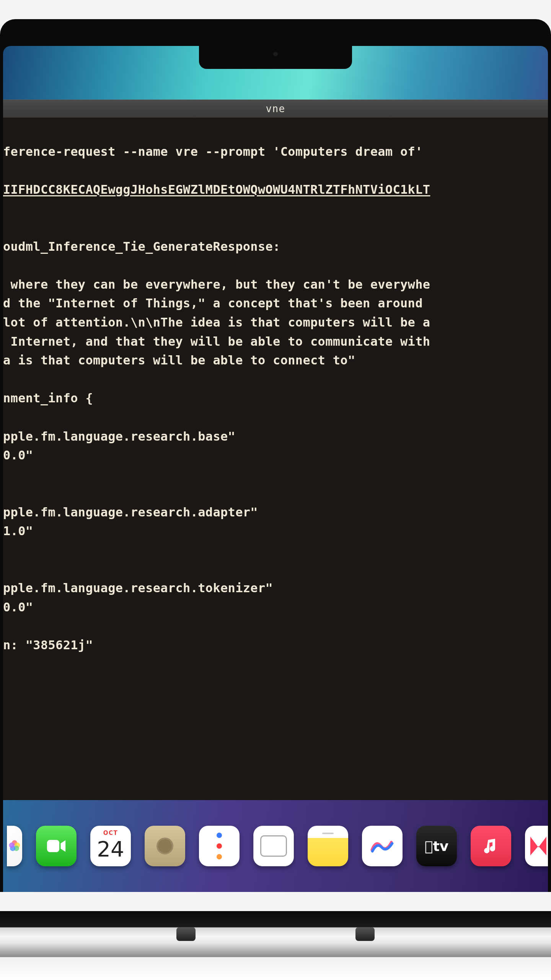 The image size is (551, 980). Describe the element at coordinates (18, 607) in the screenshot. I see `terminal-model-tokenizer-version: 0.0"` at that location.